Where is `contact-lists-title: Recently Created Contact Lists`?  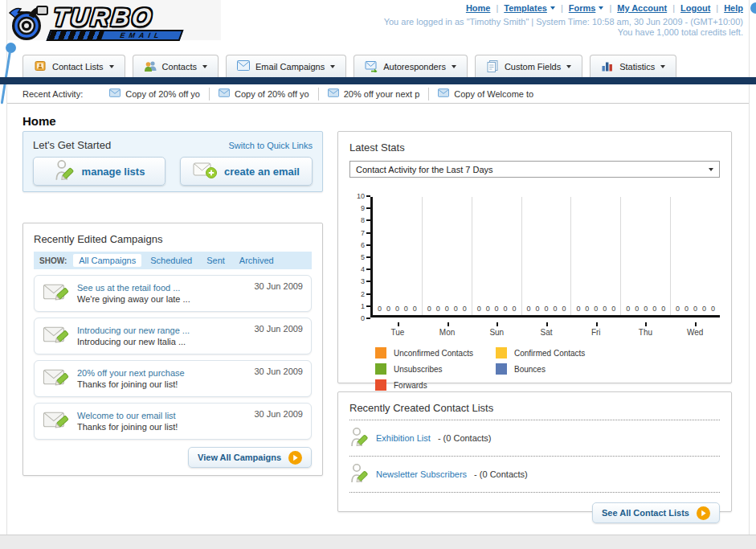 contact-lists-title: Recently Created Contact Lists is located at coordinates (535, 408).